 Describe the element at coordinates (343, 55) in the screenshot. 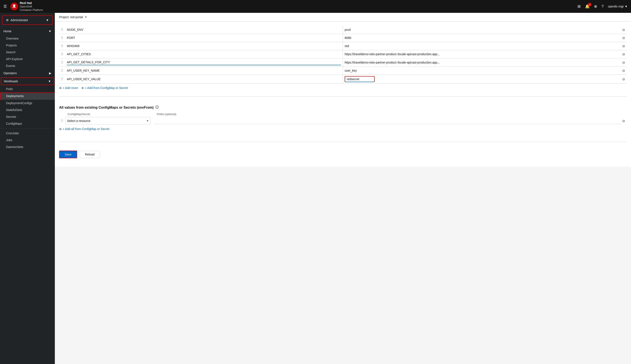

I see `env-vars-table: ⠿ ⊖ ⠿` at that location.